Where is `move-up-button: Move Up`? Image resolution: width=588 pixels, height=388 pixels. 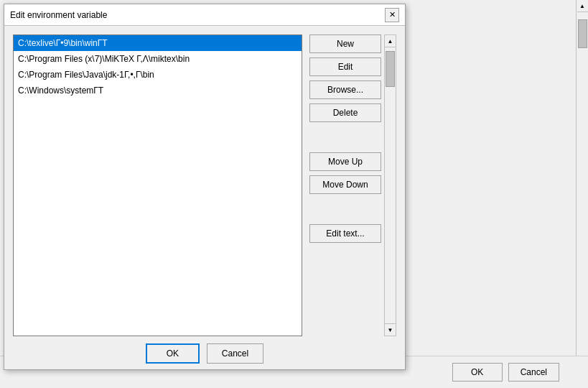
move-up-button: Move Up is located at coordinates (345, 162).